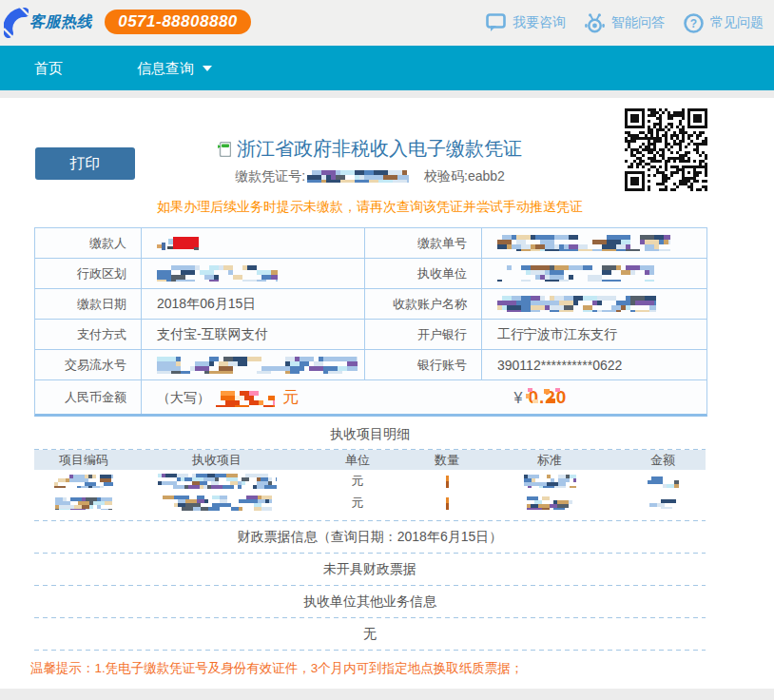  What do you see at coordinates (370, 148) in the screenshot?
I see `voucher-title-row: 浙江省政府非税收入电子缴款凭证` at bounding box center [370, 148].